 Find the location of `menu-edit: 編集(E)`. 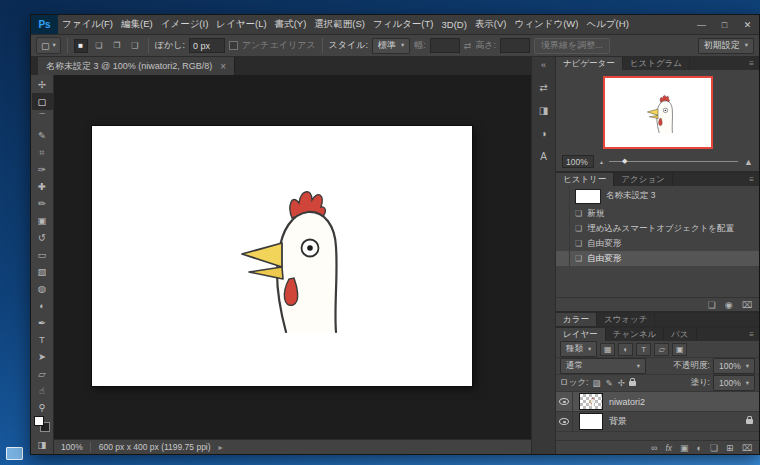

menu-edit: 編集(E) is located at coordinates (137, 24).